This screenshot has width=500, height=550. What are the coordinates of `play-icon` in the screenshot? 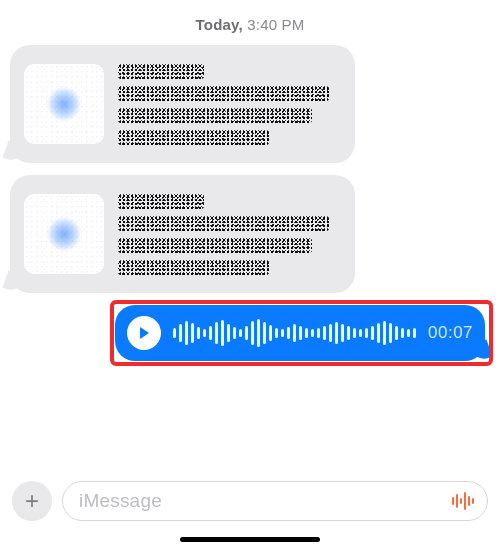 It's located at (144, 333).